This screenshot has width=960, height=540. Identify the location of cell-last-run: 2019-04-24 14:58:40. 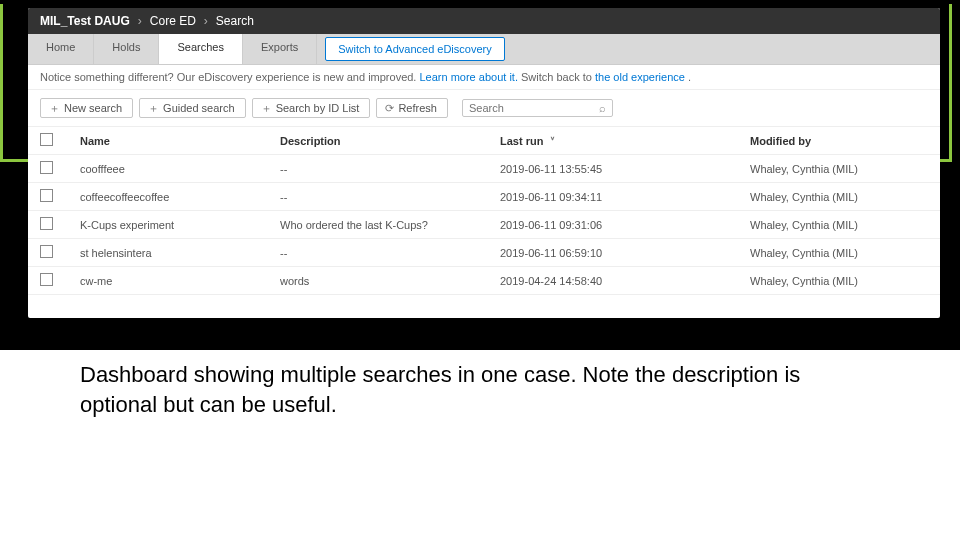
(625, 281).